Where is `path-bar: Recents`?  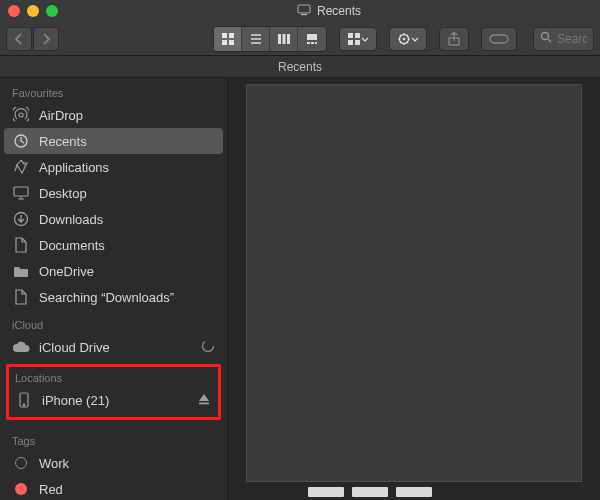 path-bar: Recents is located at coordinates (300, 67).